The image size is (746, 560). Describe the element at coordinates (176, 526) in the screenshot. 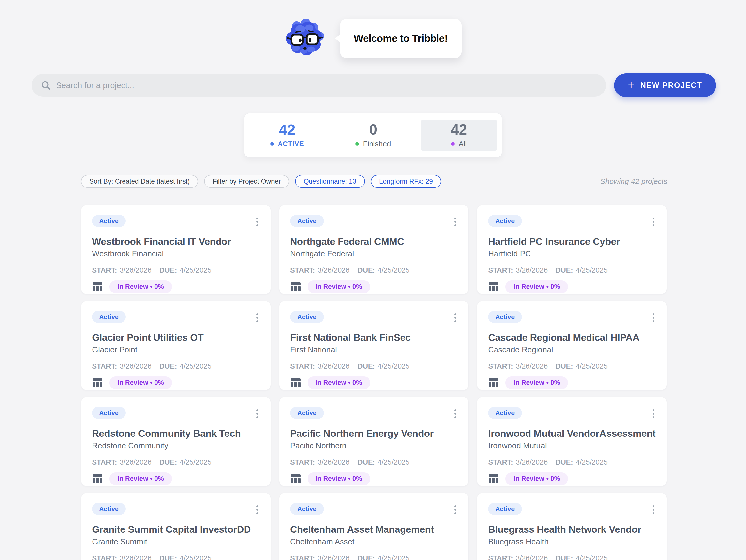

I see `project-card: Active Granite Summit Capital InvestorDD…` at that location.